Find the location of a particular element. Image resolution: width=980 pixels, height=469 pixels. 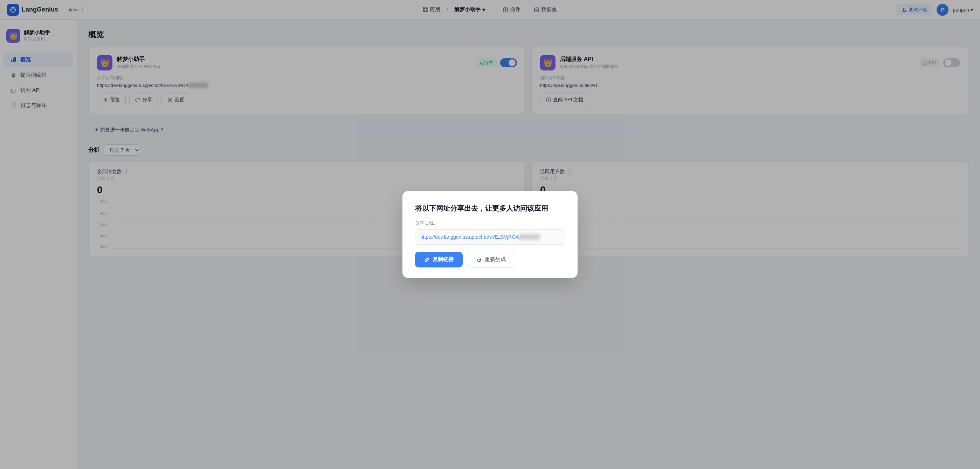

modal-url-box: https://dev.langgenius.app/chat/sVEzSVjR… is located at coordinates (490, 237).